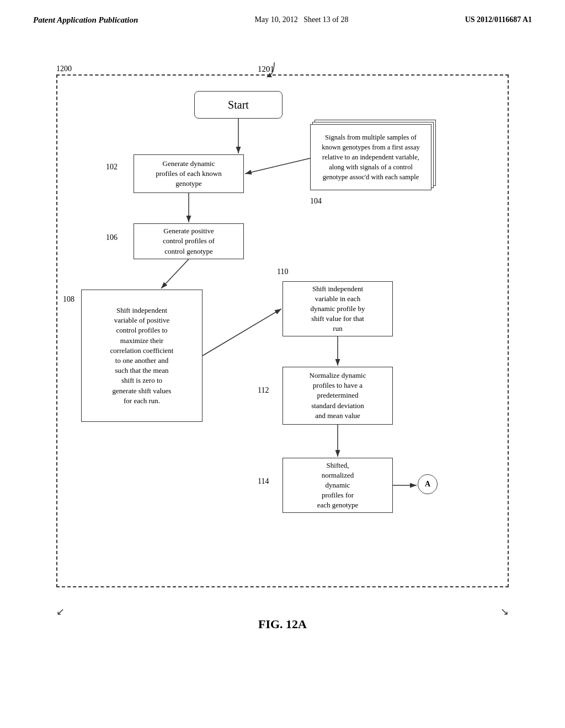  I want to click on arrow-1201-svg, so click(282, 71).